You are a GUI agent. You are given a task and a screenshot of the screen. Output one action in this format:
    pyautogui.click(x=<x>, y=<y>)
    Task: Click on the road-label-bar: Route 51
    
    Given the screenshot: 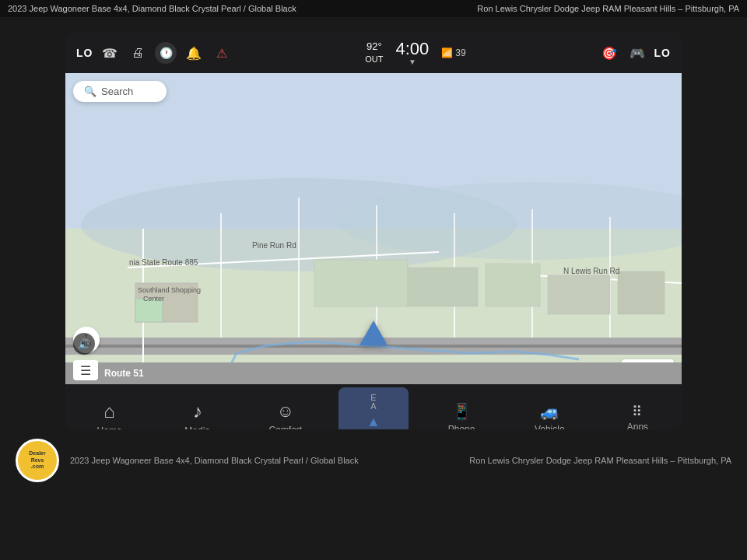 What is the action you would take?
    pyautogui.click(x=374, y=373)
    